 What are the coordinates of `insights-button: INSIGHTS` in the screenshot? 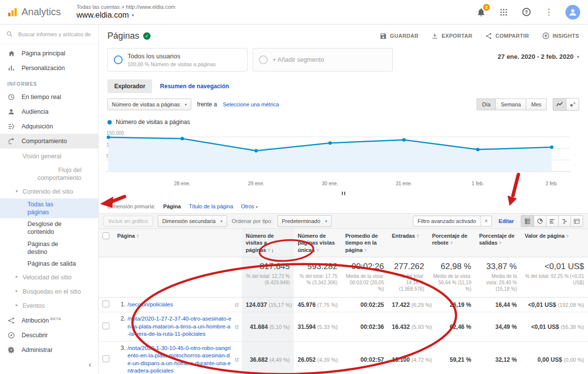 It's located at (561, 36).